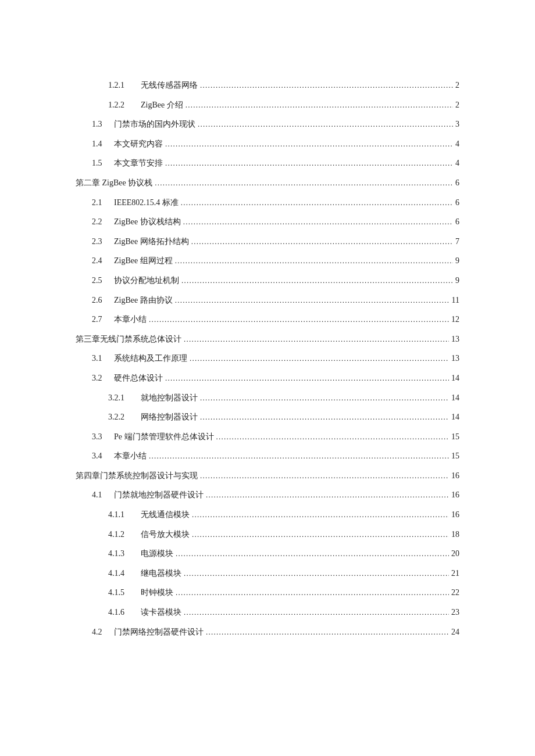  Describe the element at coordinates (268, 359) in the screenshot. I see `toc-entry: 3.1系统结构及工作原理13` at that location.